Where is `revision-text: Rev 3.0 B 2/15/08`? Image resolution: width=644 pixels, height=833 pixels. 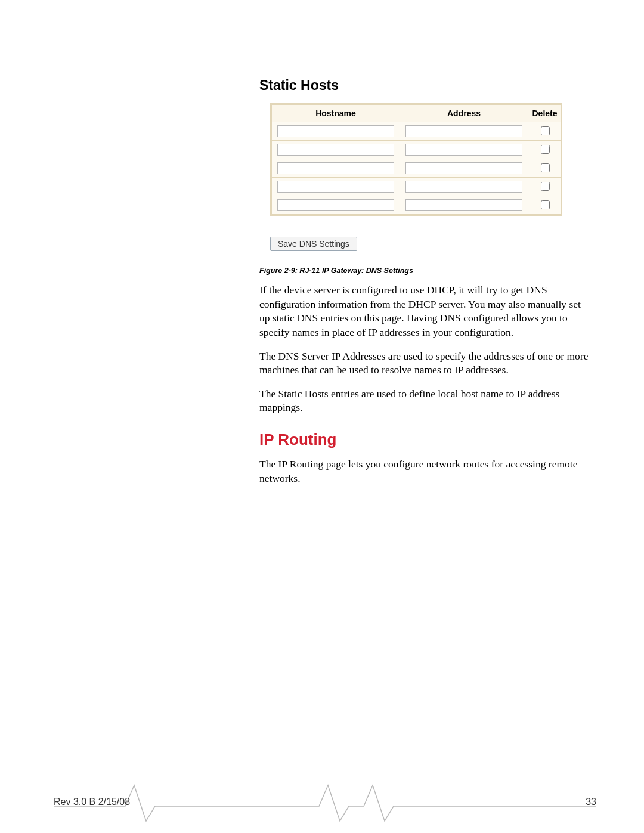
revision-text: Rev 3.0 B 2/15/08 is located at coordinates (92, 802).